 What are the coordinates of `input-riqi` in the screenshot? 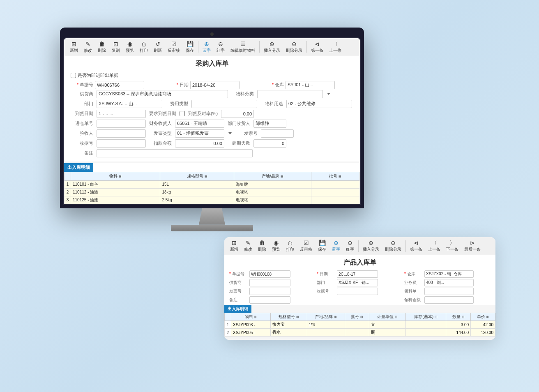 It's located at (215, 85).